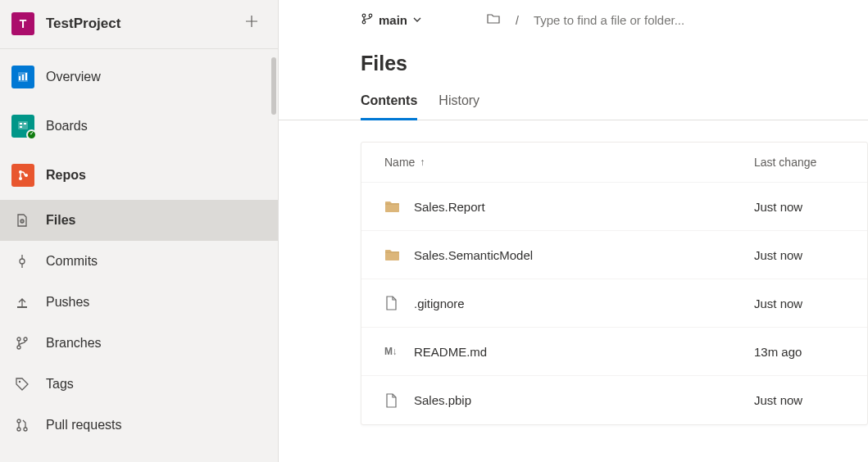 Image resolution: width=868 pixels, height=462 pixels. Describe the element at coordinates (23, 175) in the screenshot. I see `repos-icon` at that location.